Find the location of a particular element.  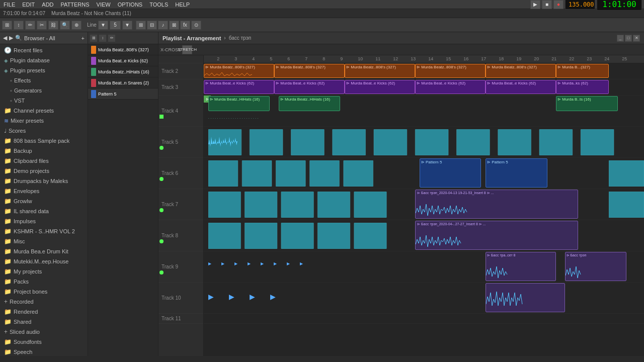

tb-btn-9: ▼ is located at coordinates (127, 25).